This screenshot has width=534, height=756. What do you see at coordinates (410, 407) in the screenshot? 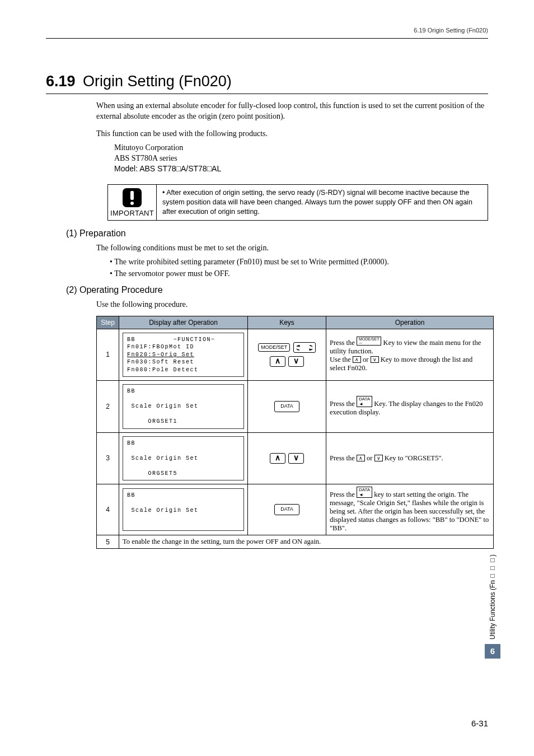
I see `operation-cell: Press the DATA◄ Key. The display changes…` at bounding box center [410, 407].